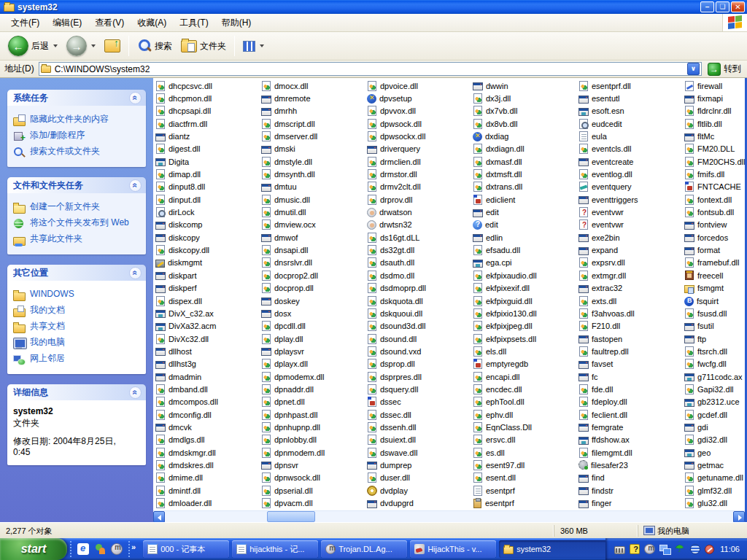  I want to click on file-item: edit, so click(525, 225).